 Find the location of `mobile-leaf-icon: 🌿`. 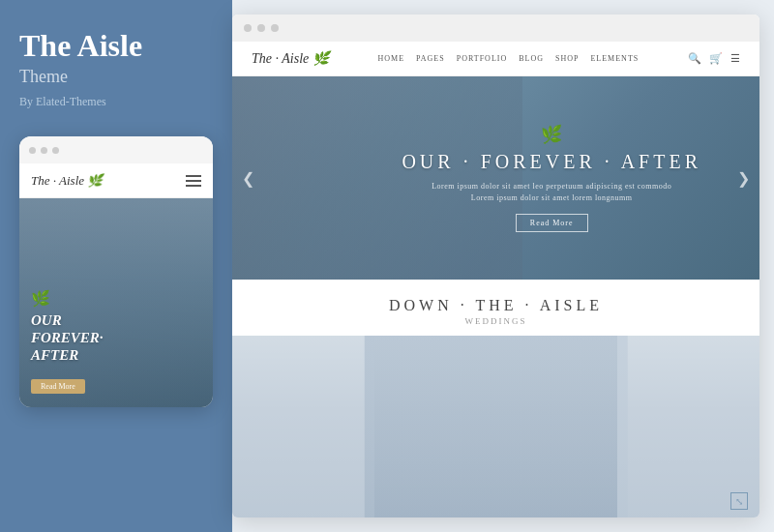

mobile-leaf-icon: 🌿 is located at coordinates (68, 298).